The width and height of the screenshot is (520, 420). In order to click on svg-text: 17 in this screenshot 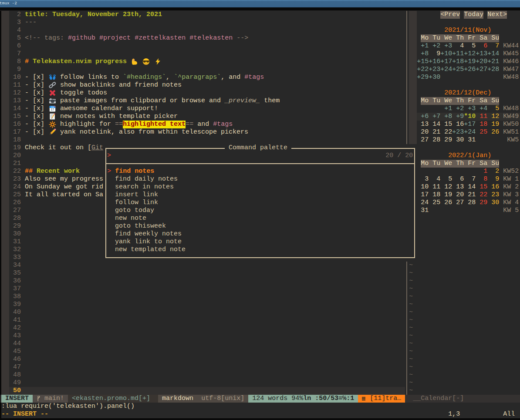, I will do `click(52, 110)`.